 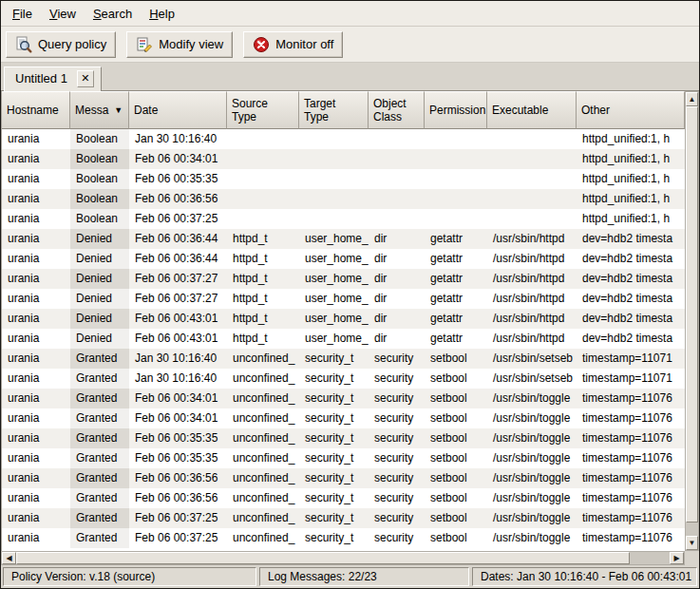 I want to click on table-row: uraniaBooleanFeb 06 00:36:56httpd_unifie…, so click(x=344, y=200).